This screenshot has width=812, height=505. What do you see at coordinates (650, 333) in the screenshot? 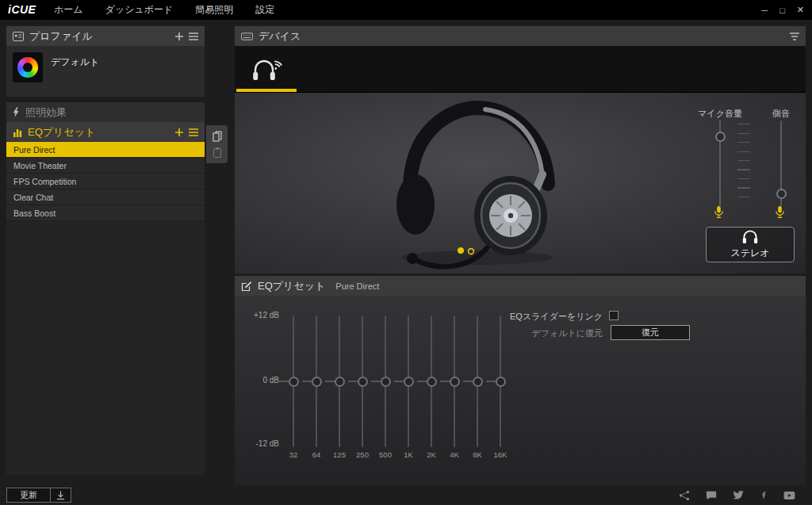
I see `eq-reset-button: 復元` at bounding box center [650, 333].